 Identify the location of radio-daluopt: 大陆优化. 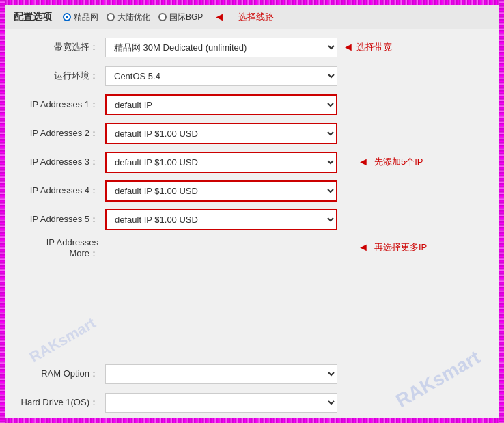
(128, 18).